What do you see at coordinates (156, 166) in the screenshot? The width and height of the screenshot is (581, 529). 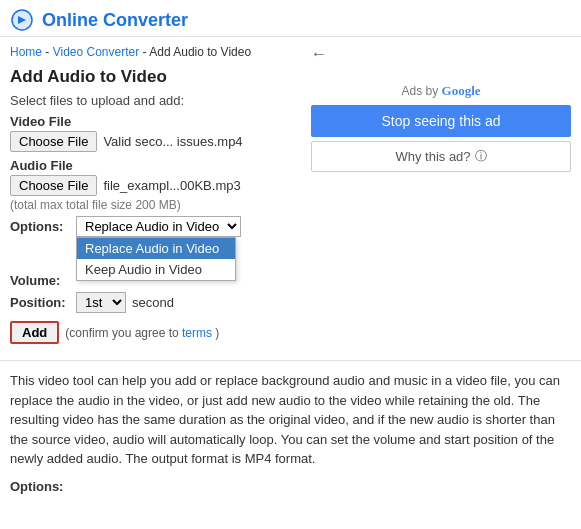 I see `audio-file-label: Audio File` at bounding box center [156, 166].